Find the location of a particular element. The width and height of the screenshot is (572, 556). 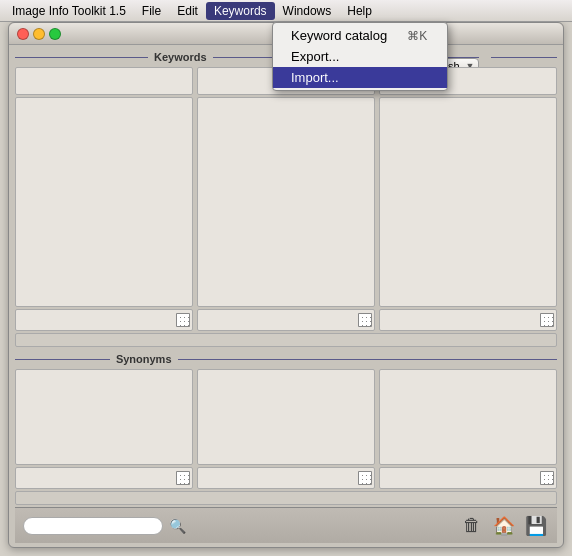

delete-button: 🗑 is located at coordinates (472, 526).